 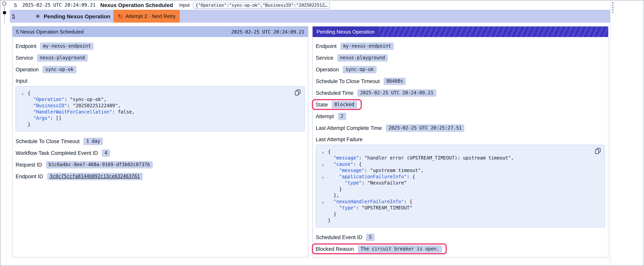 I want to click on json-line: "BusinessID": "20250225122409",, so click(x=158, y=106).